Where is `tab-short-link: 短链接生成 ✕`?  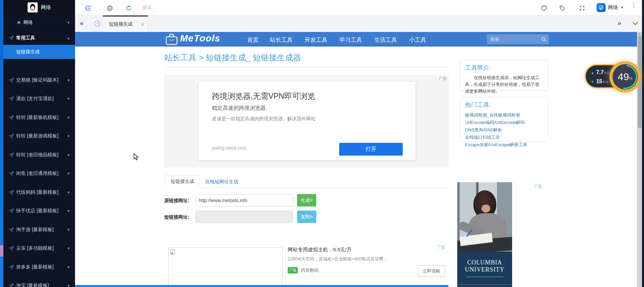 tab-short-link: 短链接生成 ✕ is located at coordinates (125, 24).